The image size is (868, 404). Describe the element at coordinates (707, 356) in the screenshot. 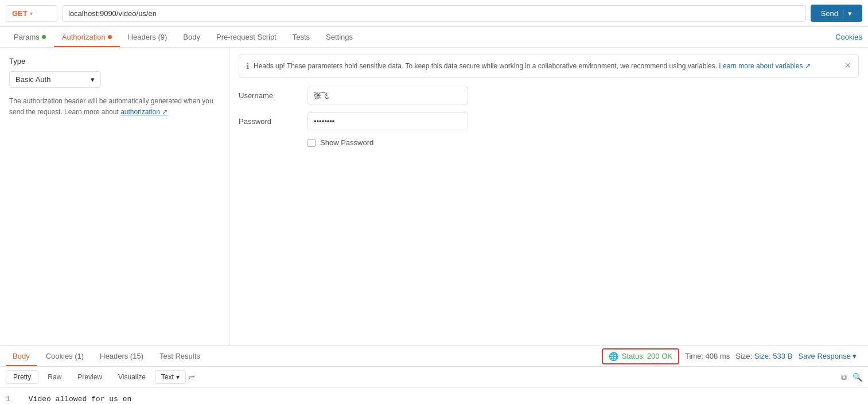

I see `status-time: Time: 408 ms` at that location.